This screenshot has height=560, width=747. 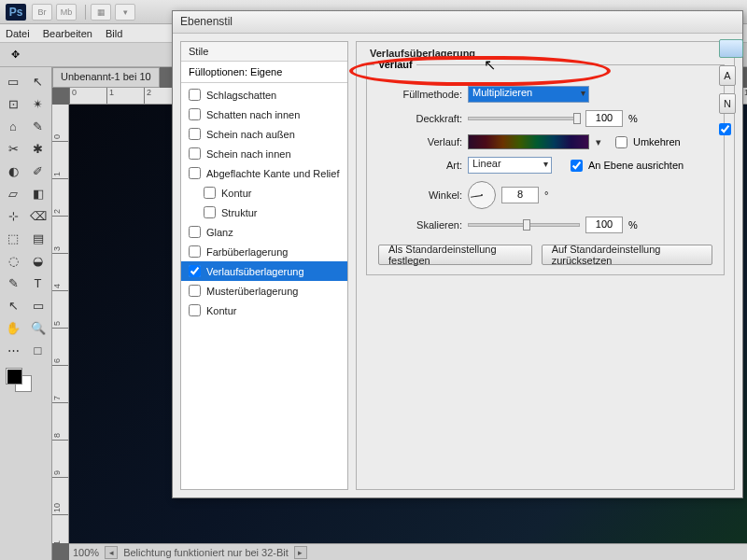 I want to click on titlebar-btn-view: ▦, so click(x=101, y=12).